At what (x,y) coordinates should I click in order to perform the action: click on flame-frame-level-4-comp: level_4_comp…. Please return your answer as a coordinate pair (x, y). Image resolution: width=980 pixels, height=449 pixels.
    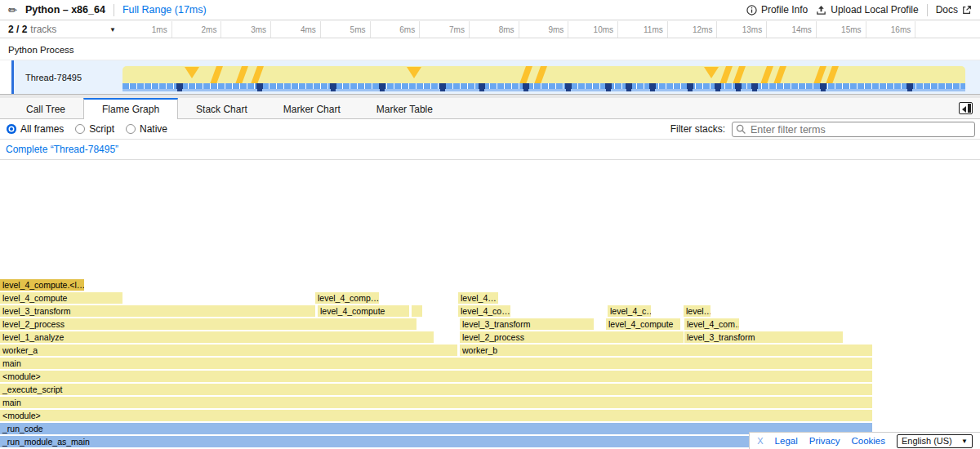
    Looking at the image, I should click on (347, 298).